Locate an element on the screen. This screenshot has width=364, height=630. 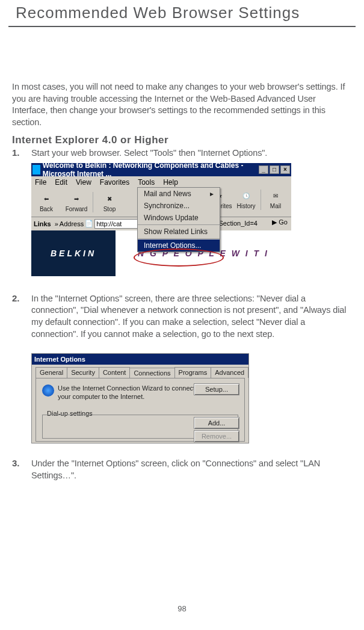
go-button: ▶ Go is located at coordinates (280, 223).